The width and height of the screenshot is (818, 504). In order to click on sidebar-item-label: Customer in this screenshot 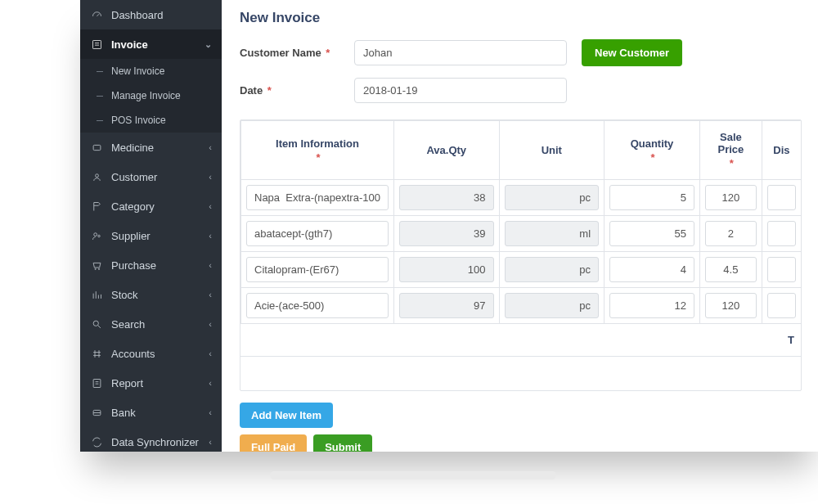, I will do `click(134, 177)`.